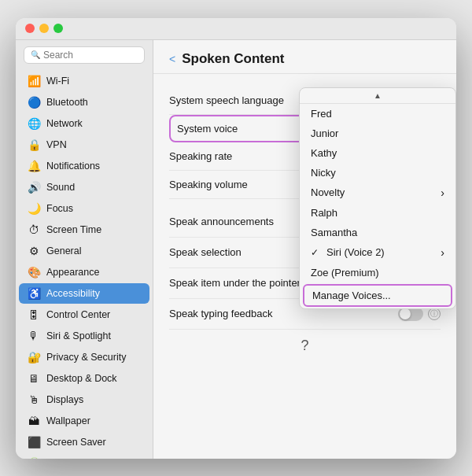 The image size is (472, 476). Describe the element at coordinates (34, 442) in the screenshot. I see `screensaver-icon: ⬛` at that location.